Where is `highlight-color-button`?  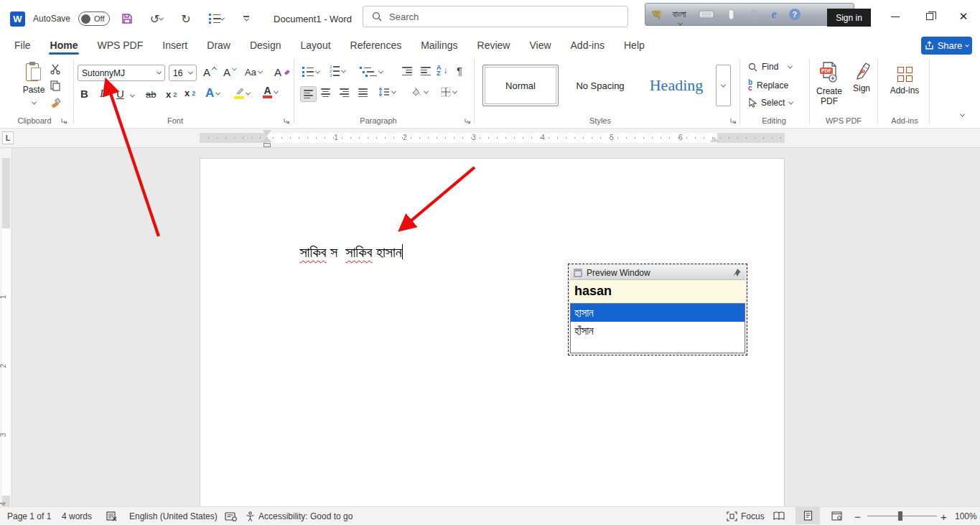
highlight-color-button is located at coordinates (242, 93).